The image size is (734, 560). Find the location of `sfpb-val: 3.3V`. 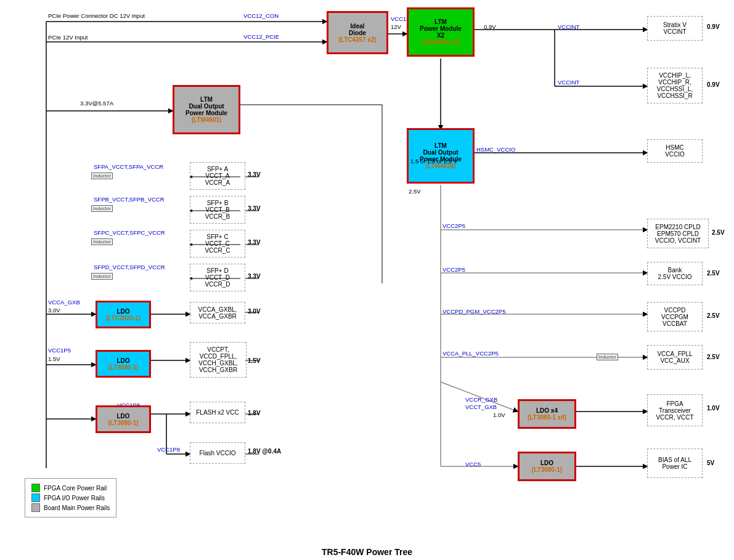

sfpb-val: 3.3V is located at coordinates (254, 208).